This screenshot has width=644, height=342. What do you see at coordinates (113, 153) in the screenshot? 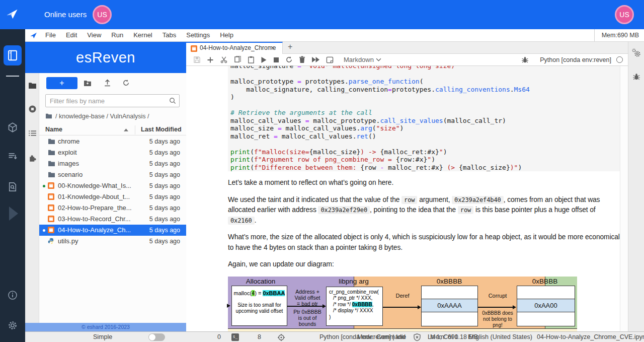
I see `file-row-exploit: exploit5 days ago` at bounding box center [113, 153].